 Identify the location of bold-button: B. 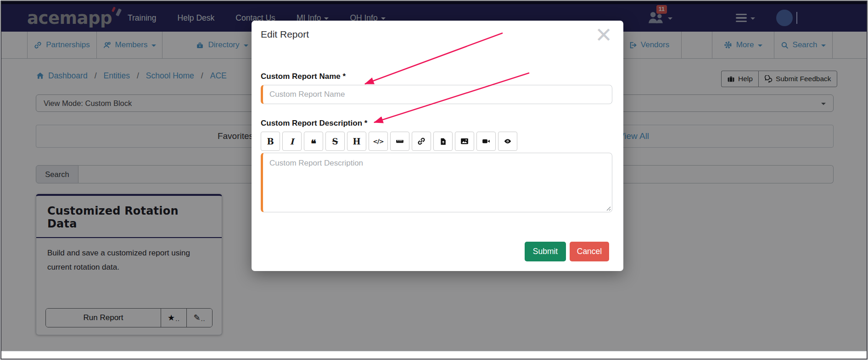
(270, 141).